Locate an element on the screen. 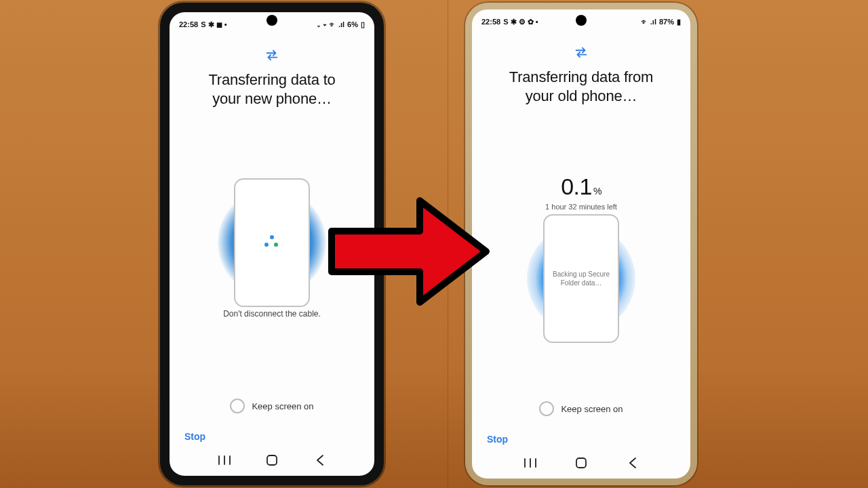 Image resolution: width=868 pixels, height=488 pixels. page-title: Transferring data from your old phone… is located at coordinates (581, 87).